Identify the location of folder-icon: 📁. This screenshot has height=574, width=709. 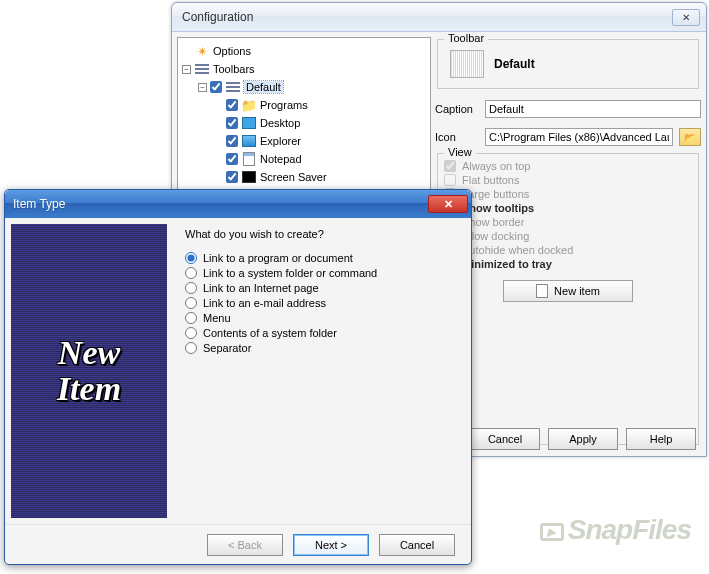
(249, 105).